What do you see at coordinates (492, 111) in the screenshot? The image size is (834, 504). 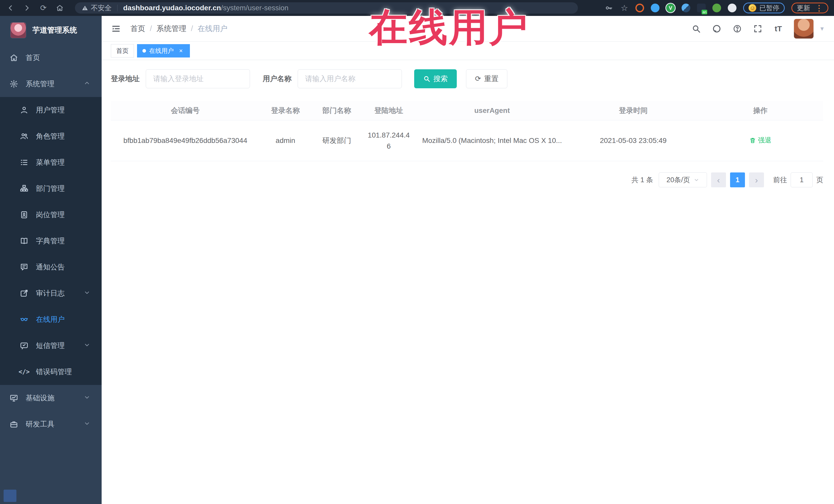 I see `col-user-agent: userAgent` at bounding box center [492, 111].